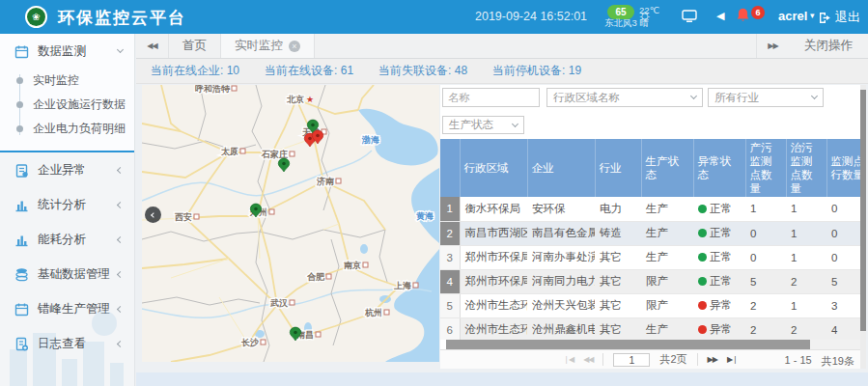  I want to click on total-pages-label: 共2页, so click(673, 359).